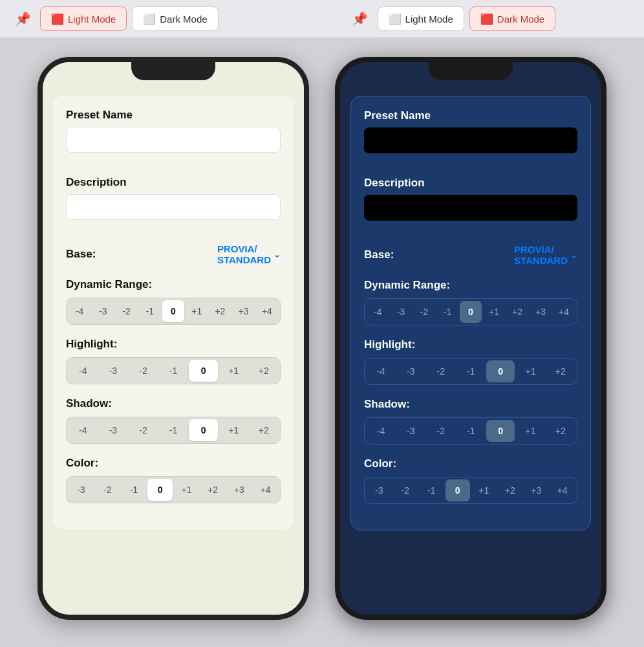 The image size is (644, 647). Describe the element at coordinates (471, 371) in the screenshot. I see `dark-seg-hl--1: -1` at that location.